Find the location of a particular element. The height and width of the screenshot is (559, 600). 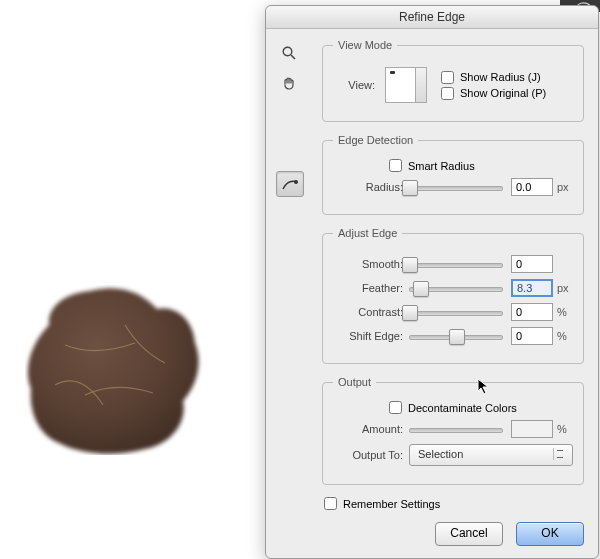

smooth-label: Smooth: is located at coordinates (371, 264).